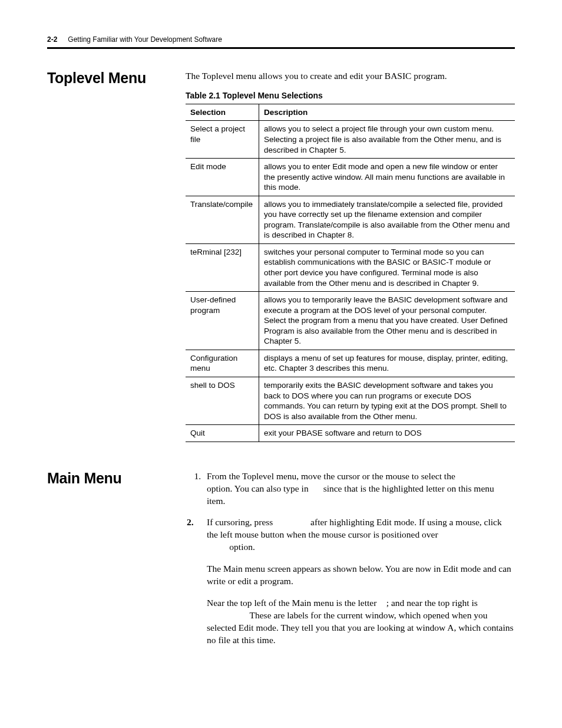 The image size is (562, 728). What do you see at coordinates (350, 512) in the screenshot?
I see `steps-list: From the Toplevel menu, move the cursor …` at bounding box center [350, 512].